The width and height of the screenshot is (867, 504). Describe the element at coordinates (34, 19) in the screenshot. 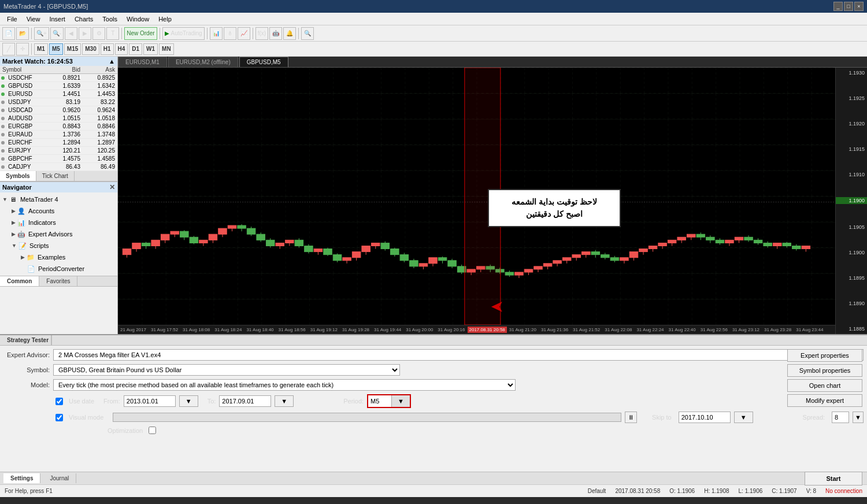

I see `menu-view: View` at that location.